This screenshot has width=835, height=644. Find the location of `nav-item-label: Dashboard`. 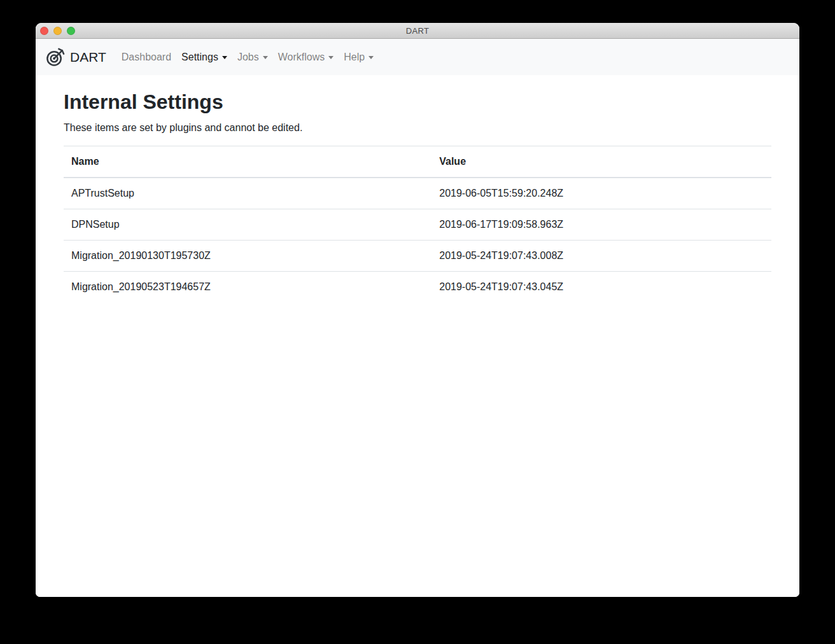

nav-item-label: Dashboard is located at coordinates (146, 57).